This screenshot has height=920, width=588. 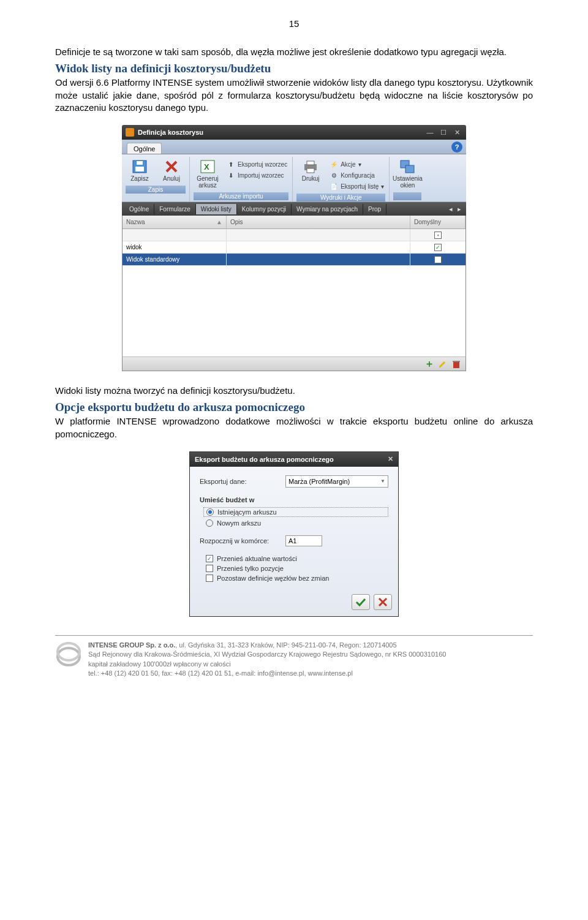 I want to click on page-footer: INTENSE GROUP Sp. z o.o., ul. Gdyńska 31…, so click(x=294, y=657).